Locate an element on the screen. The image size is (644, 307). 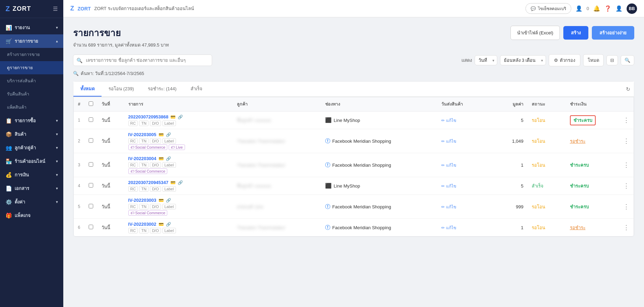
filter-button: ⚙ ตัวกรอง is located at coordinates (565, 60).